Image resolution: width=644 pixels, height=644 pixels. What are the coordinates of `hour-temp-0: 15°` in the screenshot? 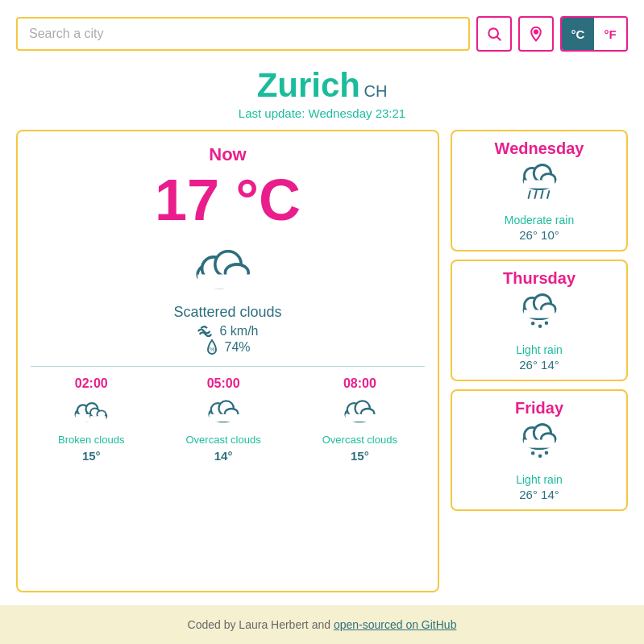 It's located at (92, 456).